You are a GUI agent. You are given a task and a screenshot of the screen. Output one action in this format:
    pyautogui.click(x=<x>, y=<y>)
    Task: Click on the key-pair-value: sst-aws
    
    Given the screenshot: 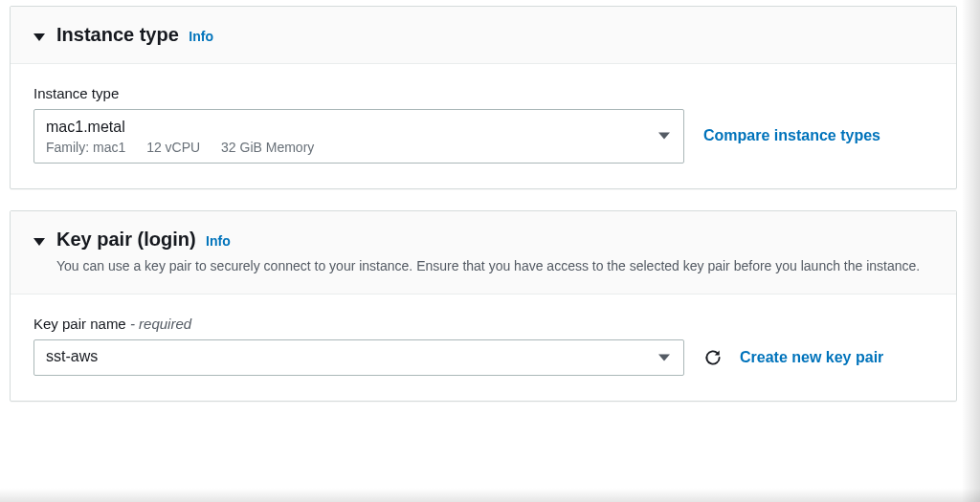 What is the action you would take?
    pyautogui.click(x=72, y=358)
    